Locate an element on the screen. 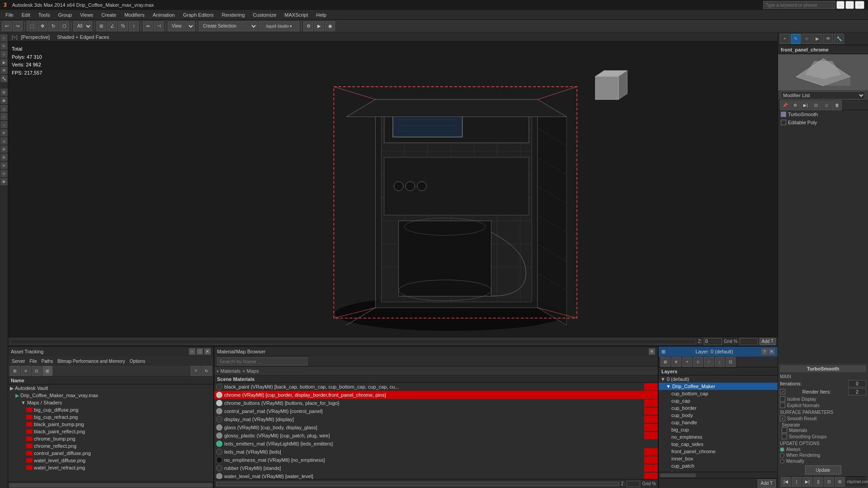 This screenshot has width=868, height=488. modifier-row-turbosmooth: TurboSmooth is located at coordinates (823, 114).